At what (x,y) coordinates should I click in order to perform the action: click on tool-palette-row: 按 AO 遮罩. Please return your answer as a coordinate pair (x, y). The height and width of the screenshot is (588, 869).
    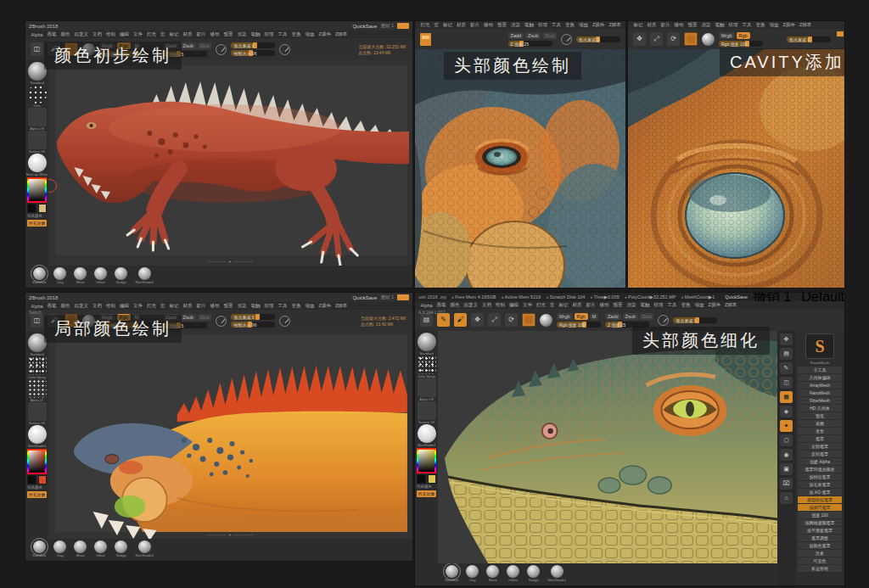
    Looking at the image, I should click on (820, 492).